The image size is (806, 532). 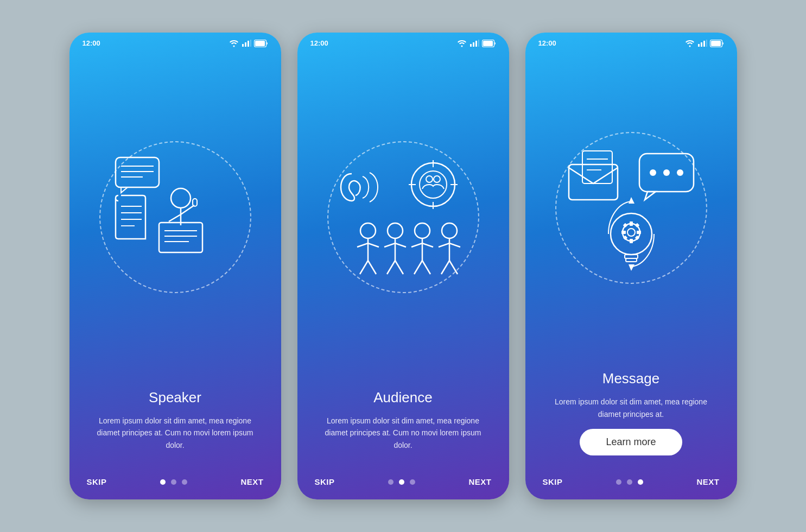 I want to click on status-time-2: 12:00, so click(x=319, y=43).